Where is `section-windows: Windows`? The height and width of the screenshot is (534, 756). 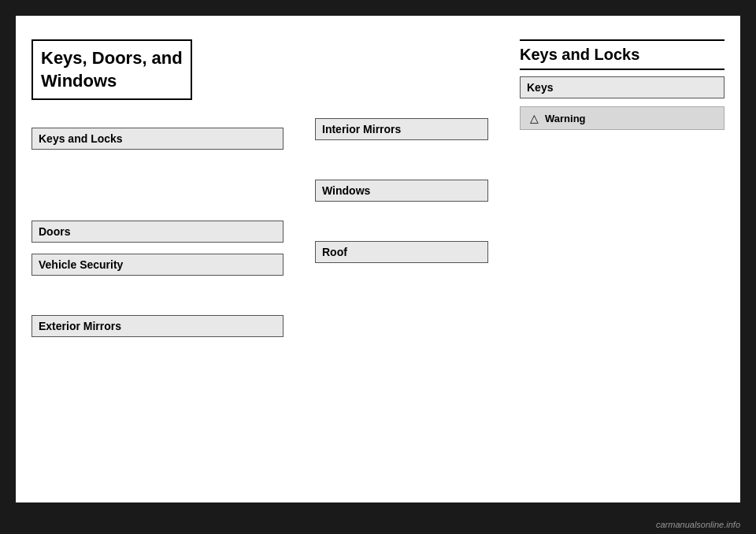 section-windows: Windows is located at coordinates (402, 191).